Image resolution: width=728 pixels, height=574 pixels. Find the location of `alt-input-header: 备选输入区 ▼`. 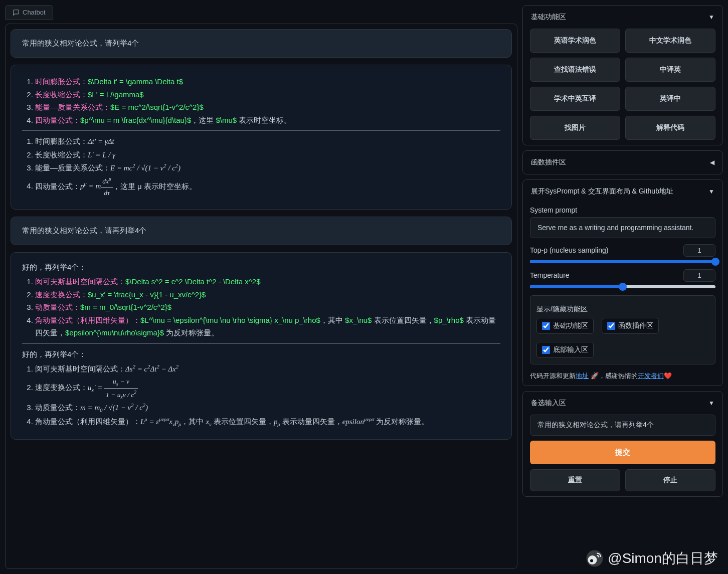

alt-input-header: 备选输入区 ▼ is located at coordinates (623, 403).